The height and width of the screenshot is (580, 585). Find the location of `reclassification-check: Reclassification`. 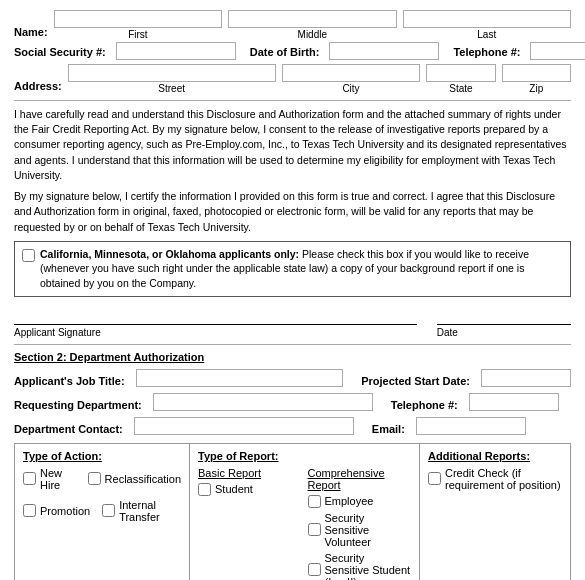

reclassification-check: Reclassification is located at coordinates (134, 479).